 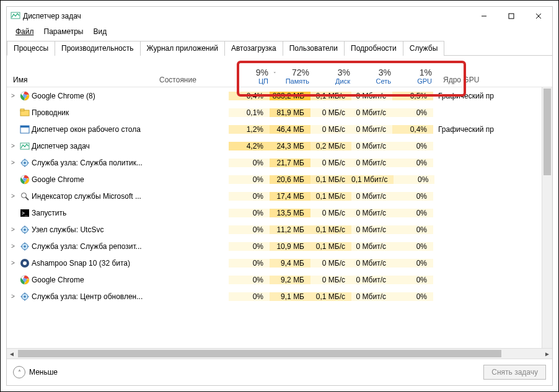 What do you see at coordinates (31, 48) in the screenshot?
I see `tab-processes: Процессы` at bounding box center [31, 48].